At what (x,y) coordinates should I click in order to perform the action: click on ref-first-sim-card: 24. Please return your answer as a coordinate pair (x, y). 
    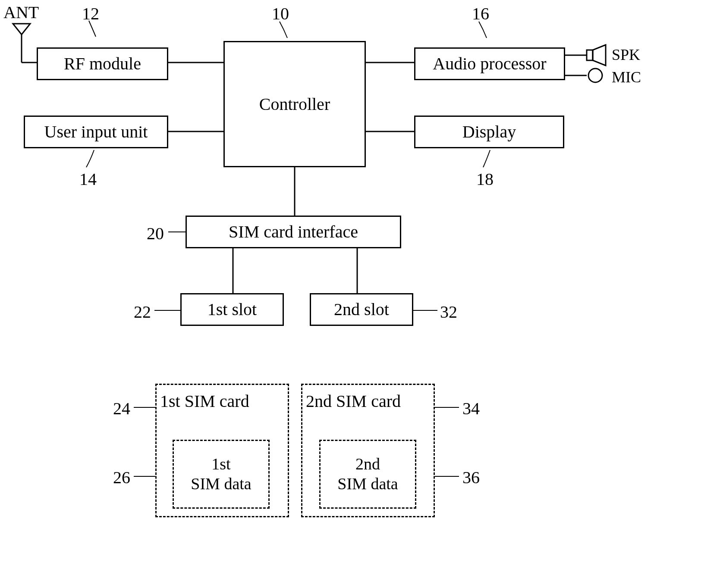
    Looking at the image, I should click on (122, 409).